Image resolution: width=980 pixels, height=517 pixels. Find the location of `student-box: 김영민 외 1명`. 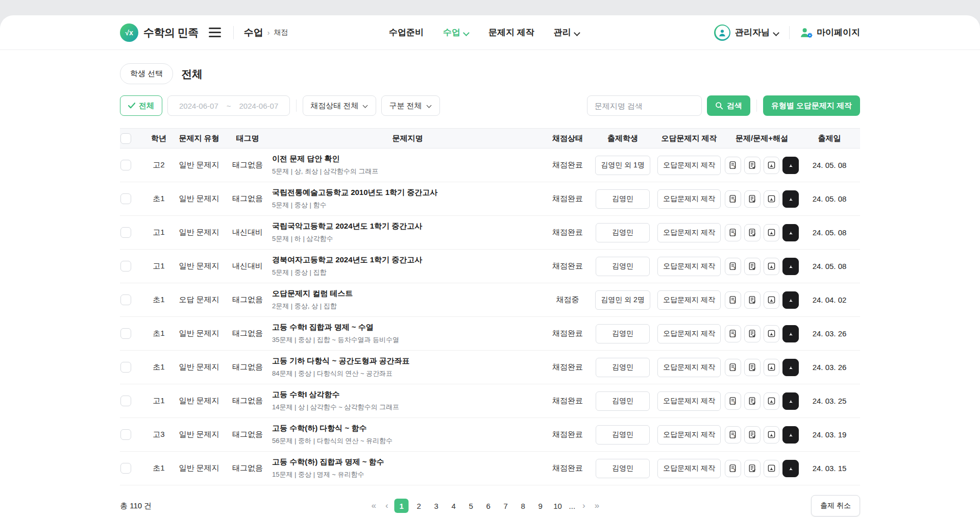

student-box: 김영민 외 1명 is located at coordinates (623, 165).